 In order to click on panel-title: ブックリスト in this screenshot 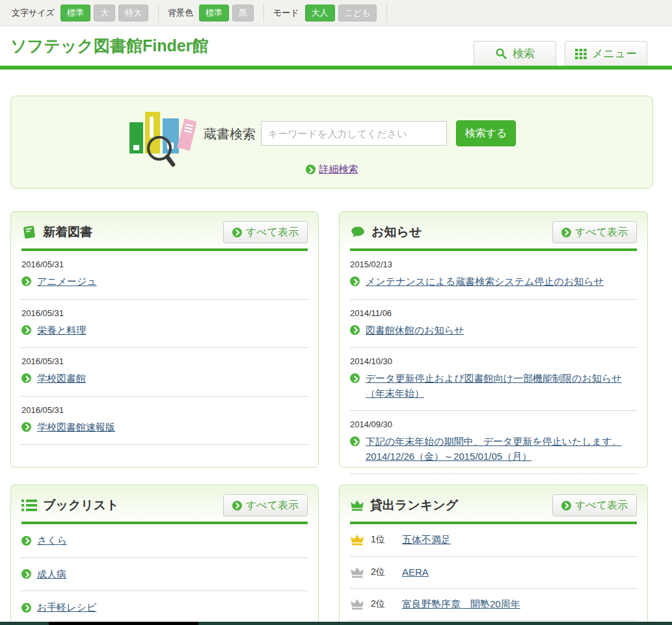, I will do `click(133, 505)`.